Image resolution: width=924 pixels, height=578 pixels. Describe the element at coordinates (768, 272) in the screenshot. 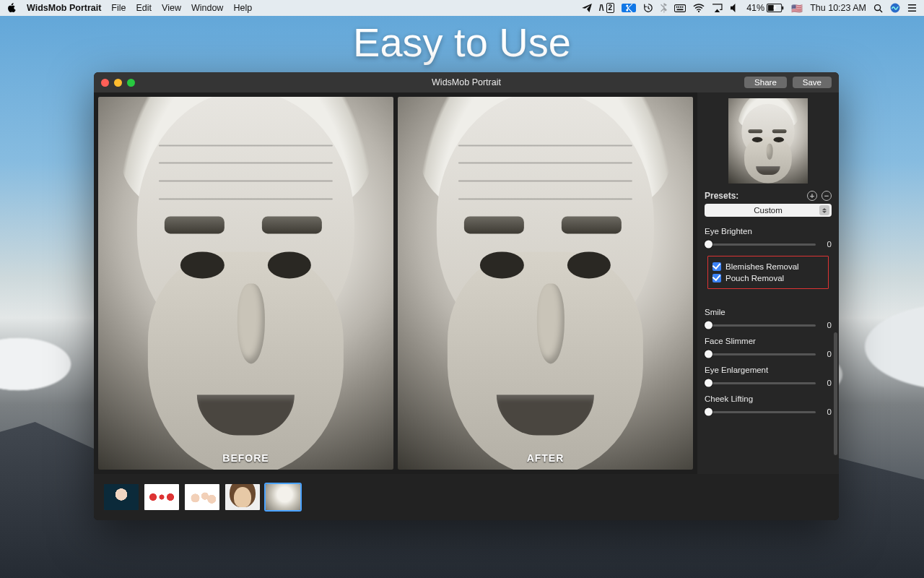

I see `highlighted-options: Blemishes Removal Pouch Removal` at that location.